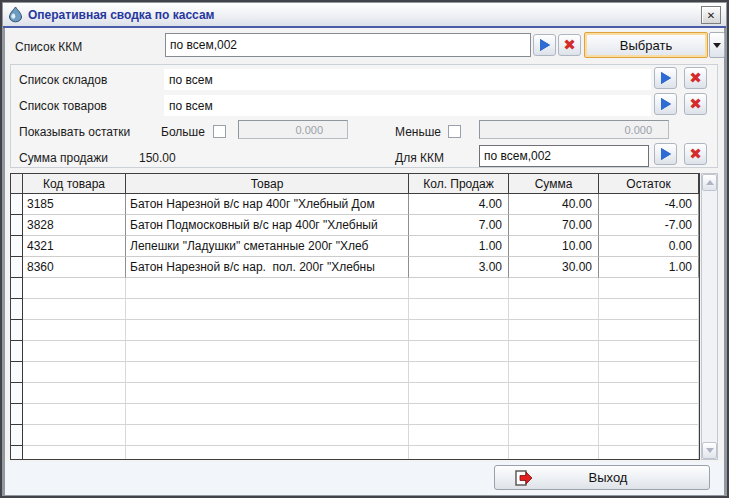  I want to click on goods-clear-button: ✖, so click(696, 104).